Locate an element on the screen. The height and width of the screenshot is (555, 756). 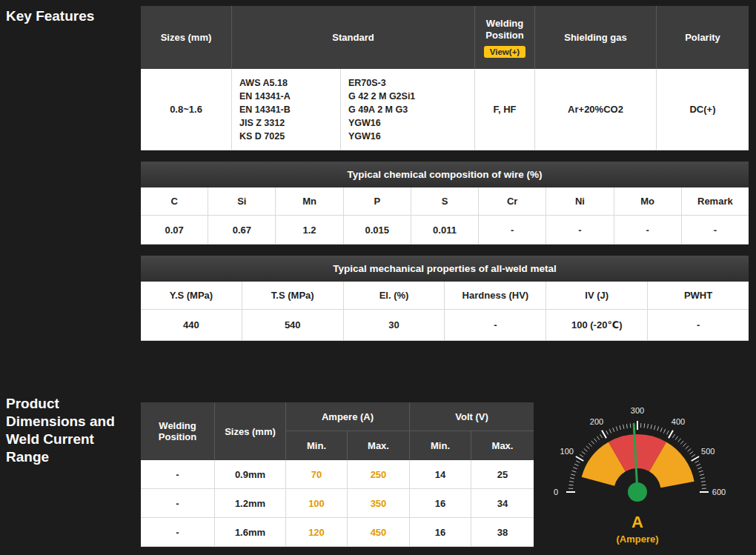
chem-header-cell: Si is located at coordinates (242, 202).